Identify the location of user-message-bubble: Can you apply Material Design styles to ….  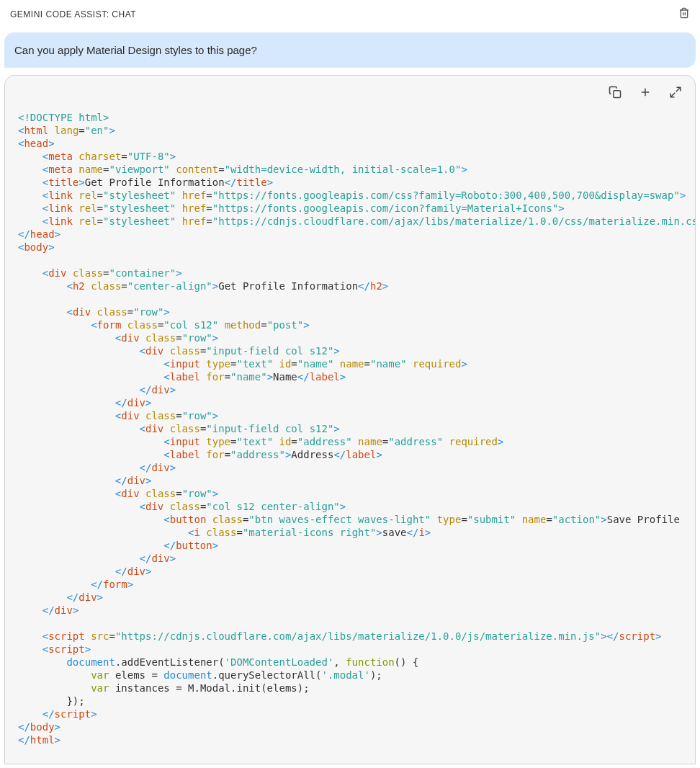
(350, 50).